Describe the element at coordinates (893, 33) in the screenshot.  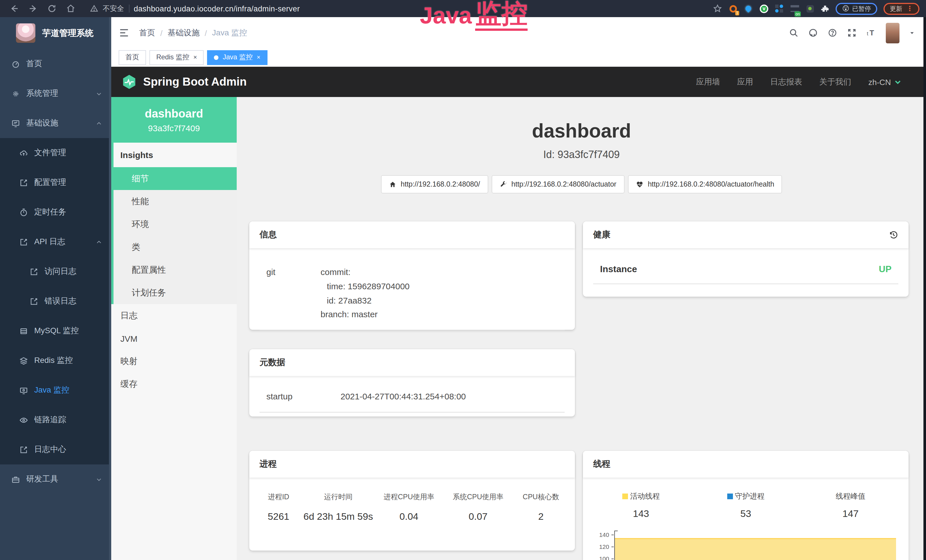
I see `avatar` at that location.